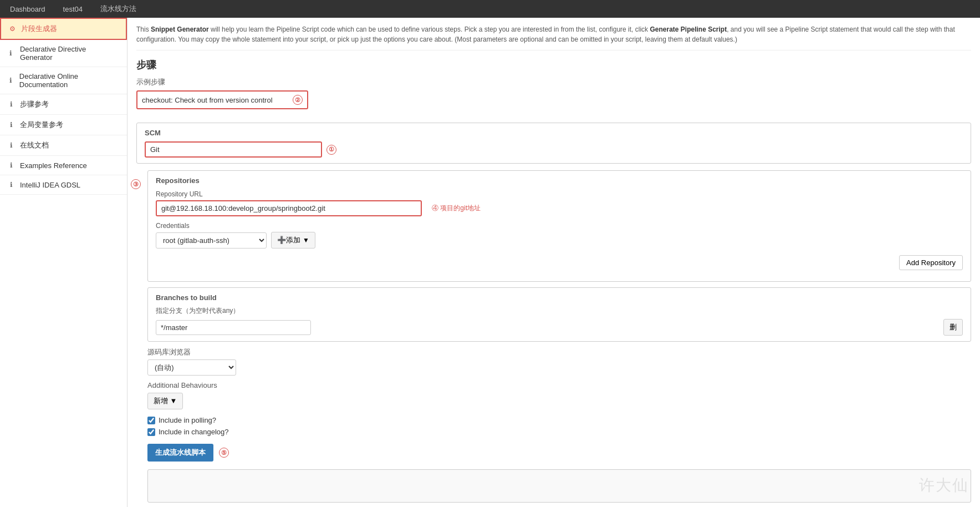 This screenshot has width=980, height=507. Describe the element at coordinates (50, 185) in the screenshot. I see `sidebar-item-label: IntelliJ IDEA GDSL` at that location.